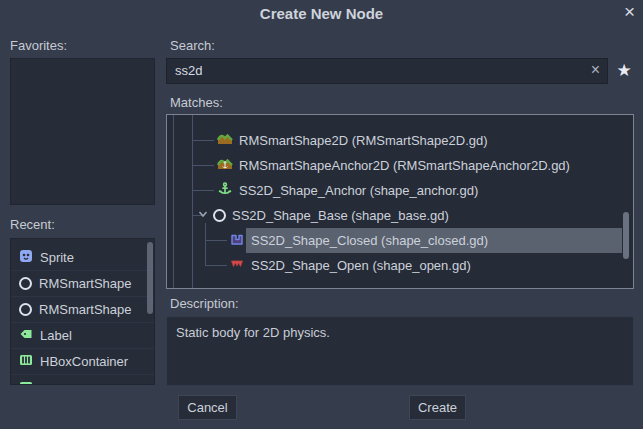  I want to click on search-value: ss2d, so click(188, 70).